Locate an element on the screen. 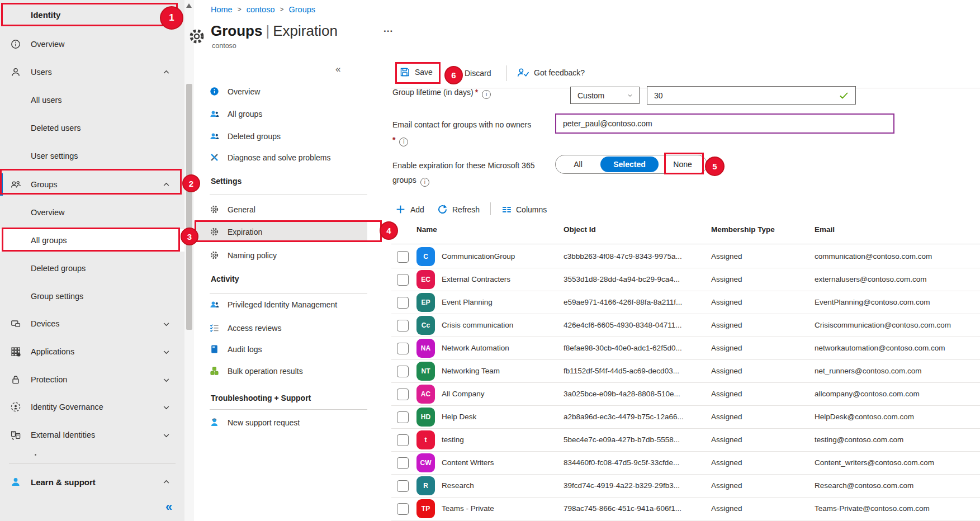 The image size is (980, 521). group-name-cell: Help Desk is located at coordinates (459, 417).